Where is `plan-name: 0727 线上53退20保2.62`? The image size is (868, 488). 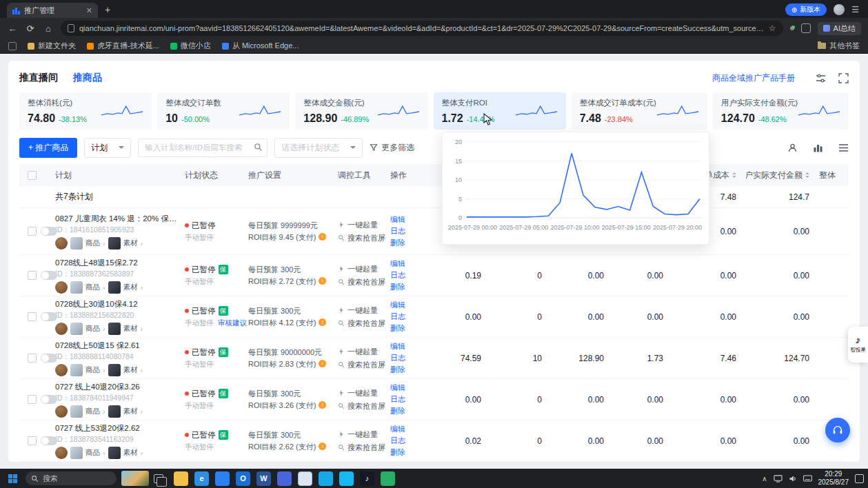
plan-name: 0727 线上53退20保2.62 is located at coordinates (118, 429).